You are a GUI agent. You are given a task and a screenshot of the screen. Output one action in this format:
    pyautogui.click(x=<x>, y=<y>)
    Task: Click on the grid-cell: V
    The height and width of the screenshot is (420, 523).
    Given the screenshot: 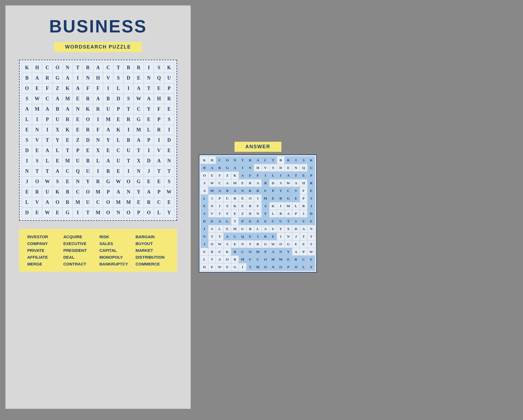 What is the action you would take?
    pyautogui.click(x=108, y=78)
    